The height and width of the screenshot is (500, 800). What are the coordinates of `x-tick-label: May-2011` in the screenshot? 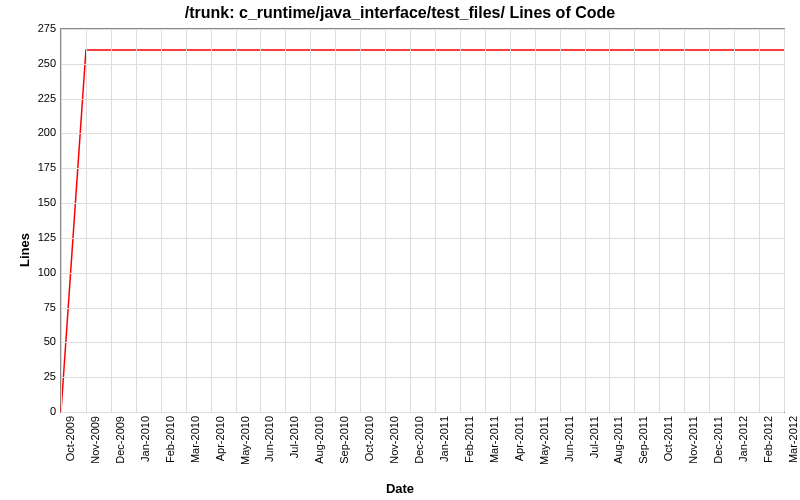 It's located at (544, 440).